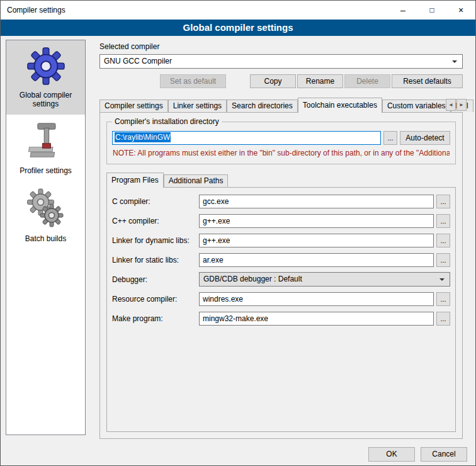 This screenshot has height=466, width=476. Describe the element at coordinates (316, 241) in the screenshot. I see `dynamic-linker-input` at that location.